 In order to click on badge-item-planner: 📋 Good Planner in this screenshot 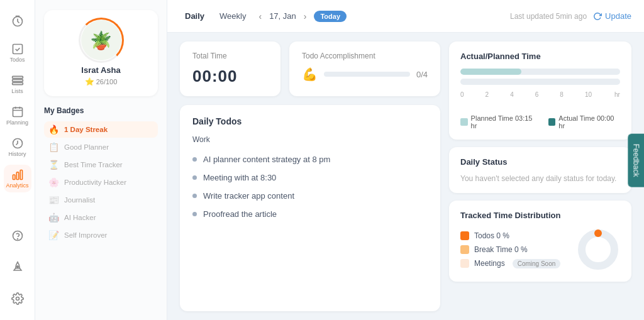, I will do `click(101, 147)`.